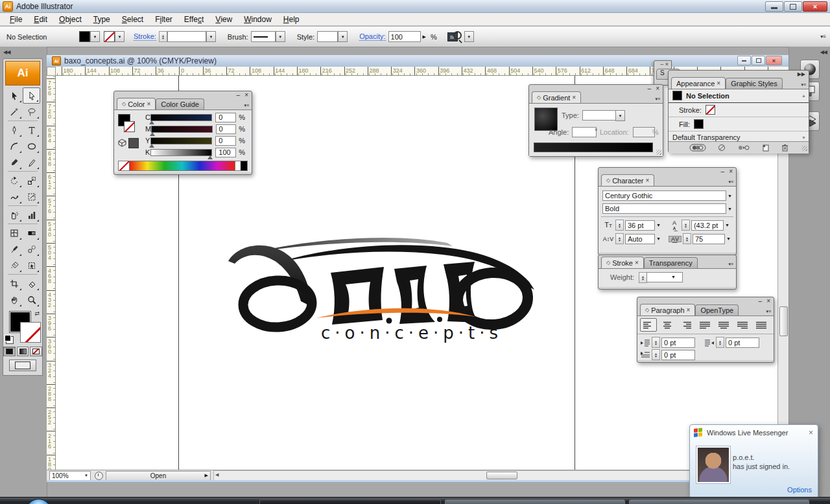 The height and width of the screenshot is (504, 830). I want to click on stroke-dropdown-arrow: ▼, so click(119, 36).